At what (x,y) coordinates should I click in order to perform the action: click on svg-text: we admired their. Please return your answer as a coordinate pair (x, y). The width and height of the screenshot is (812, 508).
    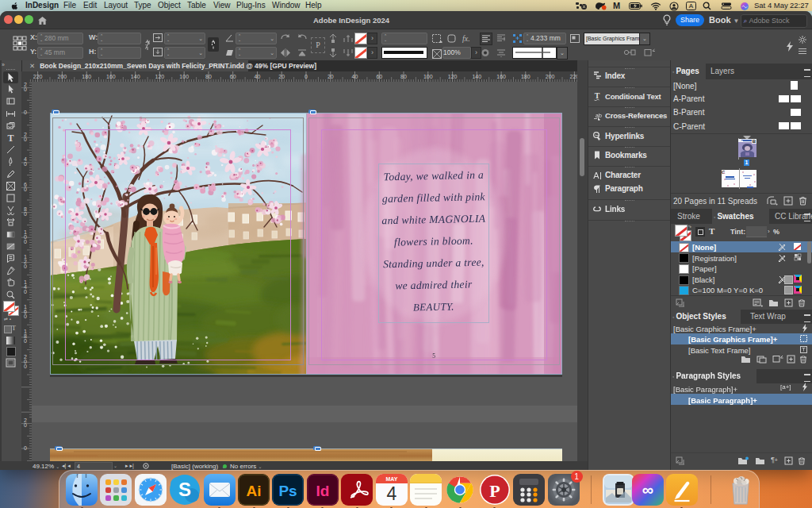
    Looking at the image, I should click on (434, 284).